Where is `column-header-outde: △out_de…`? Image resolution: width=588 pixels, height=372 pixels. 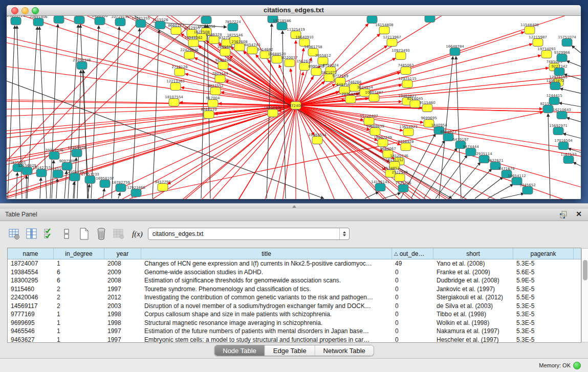 column-header-outde: △out_de… is located at coordinates (412, 254).